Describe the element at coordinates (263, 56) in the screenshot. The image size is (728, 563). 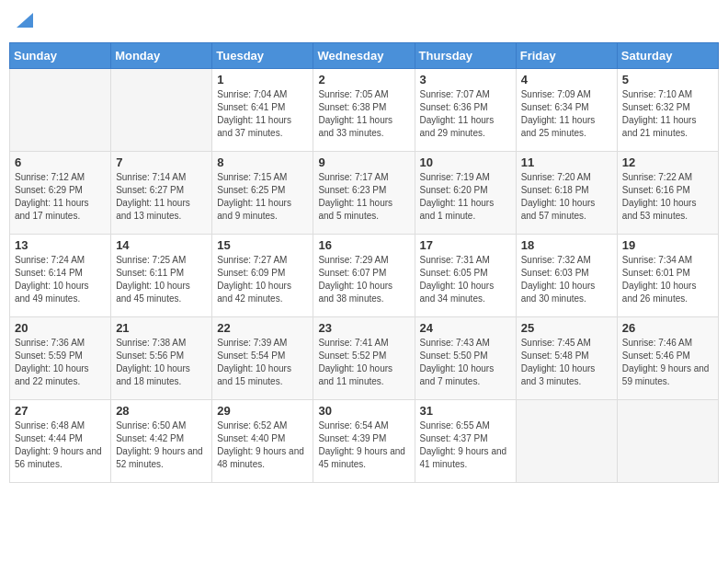
I see `day-of-week-header: Tuesday` at that location.